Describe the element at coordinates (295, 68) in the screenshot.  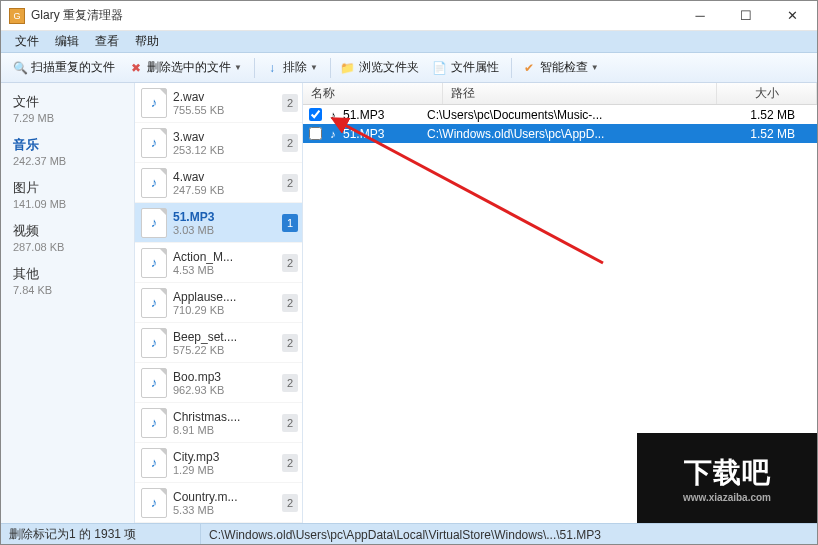
I see `exclude-label: 排除` at that location.